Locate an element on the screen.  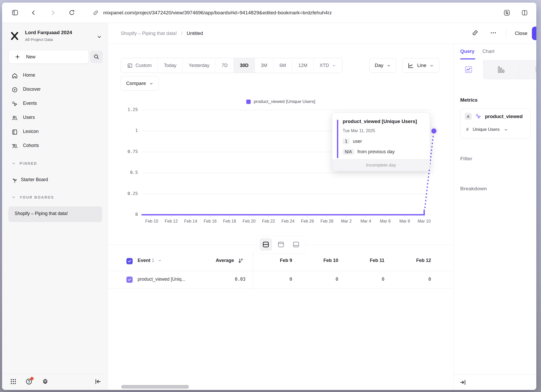
layout-chart-only-toggle is located at coordinates (281, 244).